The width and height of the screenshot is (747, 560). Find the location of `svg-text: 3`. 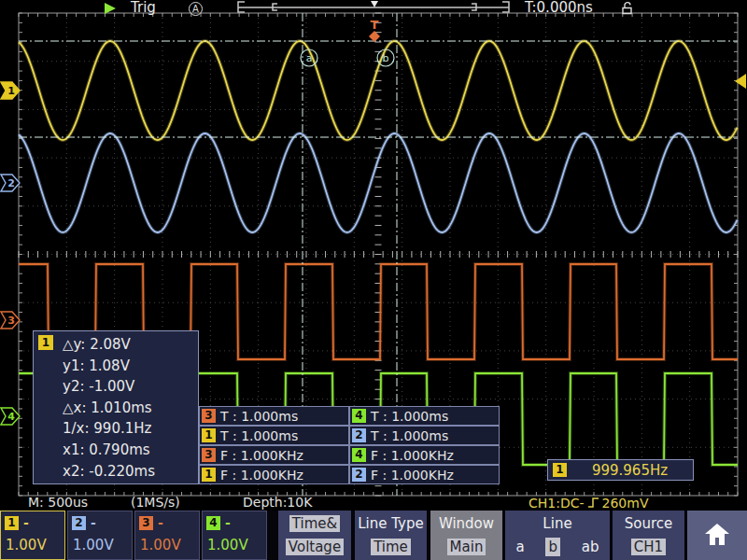

svg-text: 3 is located at coordinates (11, 321).